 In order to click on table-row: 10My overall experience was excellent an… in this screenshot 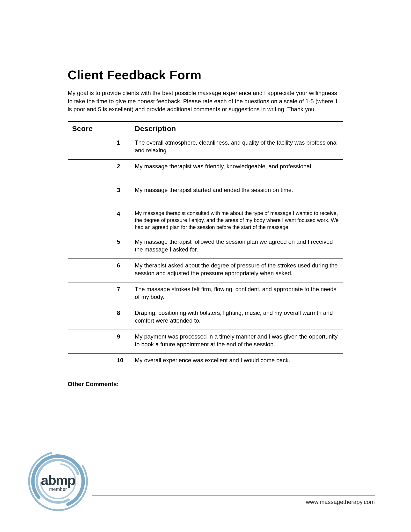, I will do `click(206, 365)`.